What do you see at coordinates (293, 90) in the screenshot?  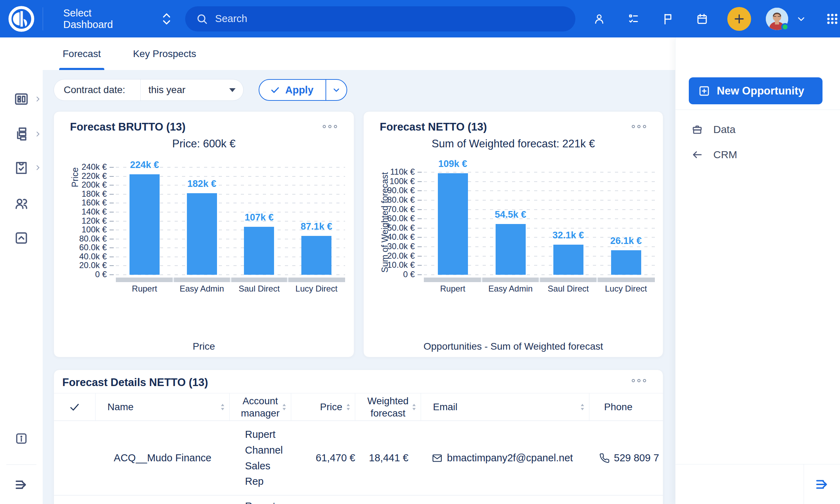 I see `apply-button: Apply` at bounding box center [293, 90].